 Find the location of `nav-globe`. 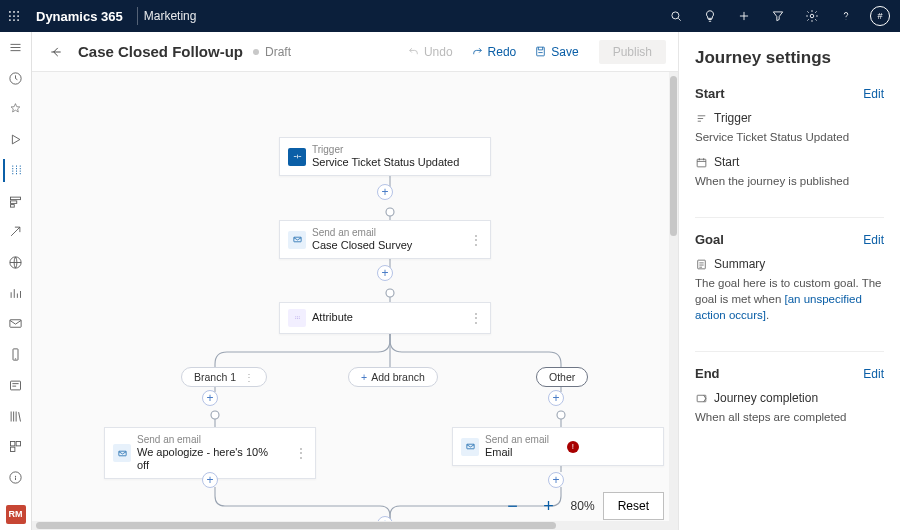

nav-globe is located at coordinates (16, 262).